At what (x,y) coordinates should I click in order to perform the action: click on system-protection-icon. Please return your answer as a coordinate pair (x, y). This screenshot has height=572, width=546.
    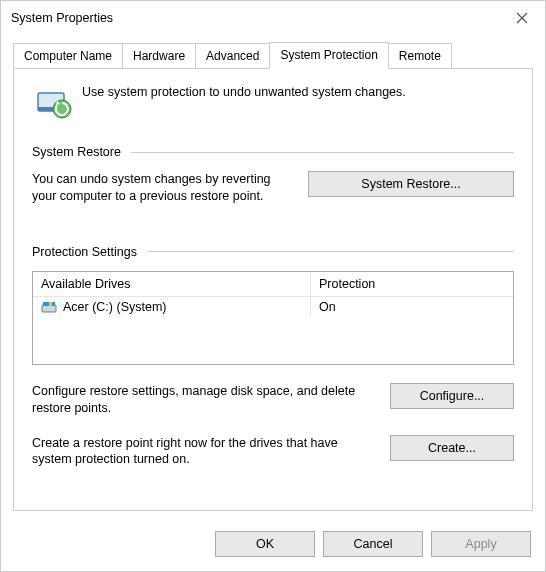
    Looking at the image, I should click on (52, 103).